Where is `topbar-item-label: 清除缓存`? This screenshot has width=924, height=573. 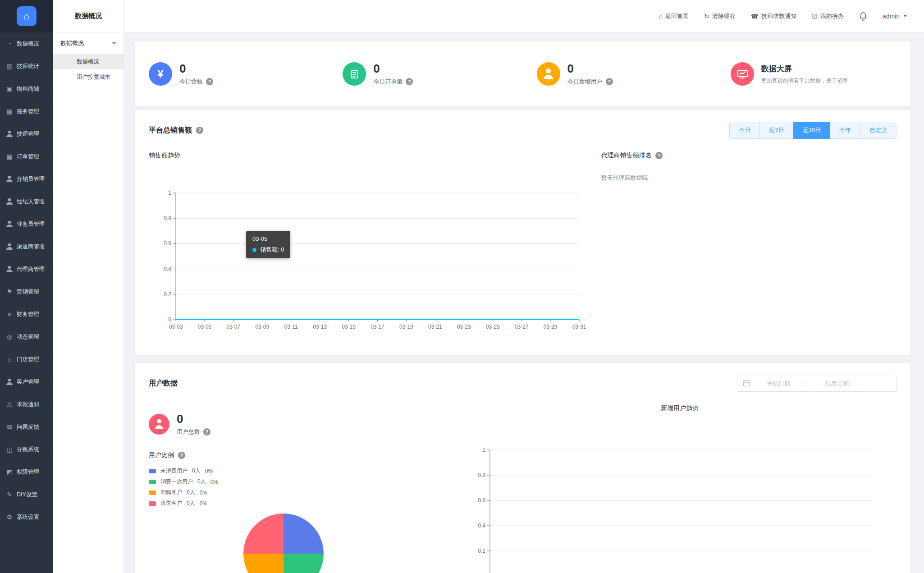 topbar-item-label: 清除缓存 is located at coordinates (724, 16).